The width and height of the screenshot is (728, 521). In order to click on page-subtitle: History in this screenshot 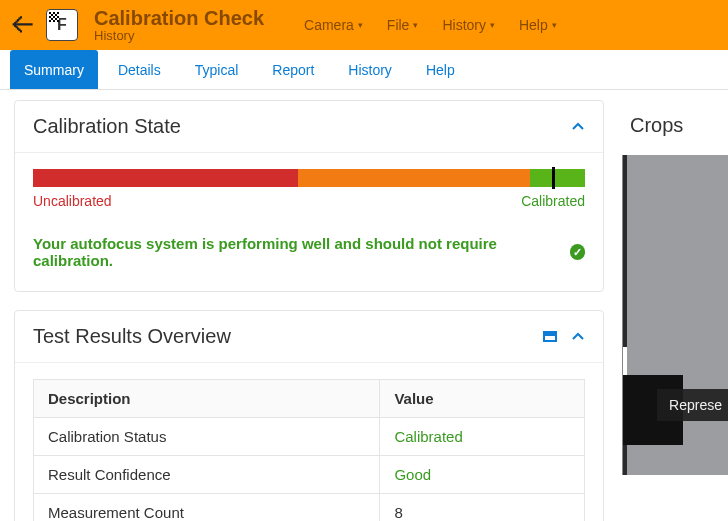, I will do `click(179, 36)`.